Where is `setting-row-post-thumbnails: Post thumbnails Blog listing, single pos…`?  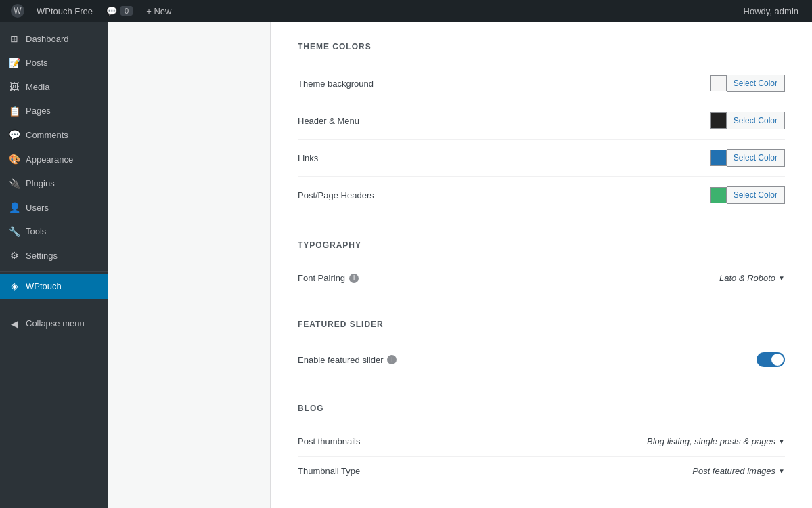
setting-row-post-thumbnails: Post thumbnails Blog listing, single pos… is located at coordinates (541, 442).